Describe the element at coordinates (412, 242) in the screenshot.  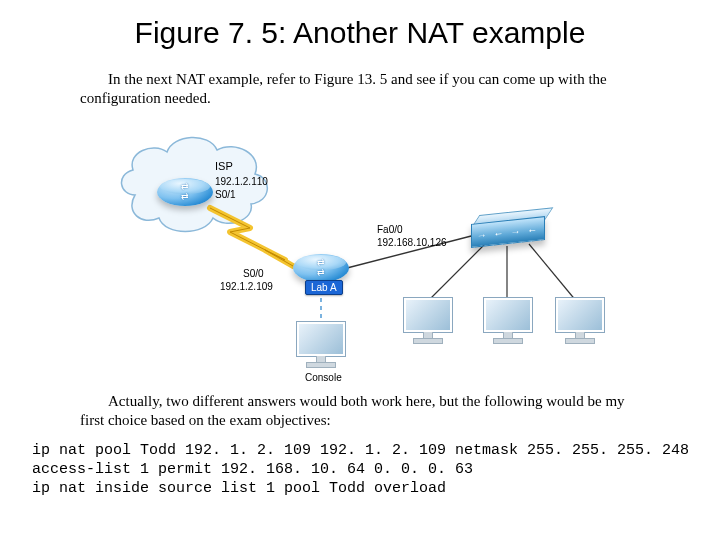
I see `labA-fa-ip-label: 192.168.10.126` at that location.